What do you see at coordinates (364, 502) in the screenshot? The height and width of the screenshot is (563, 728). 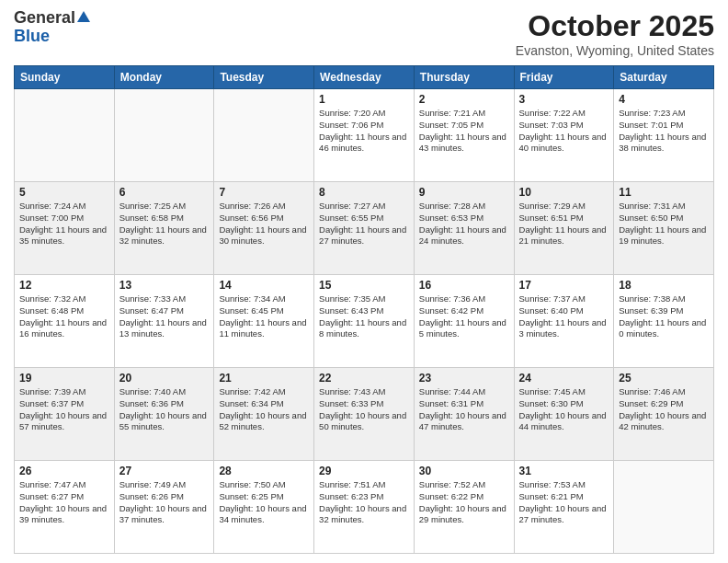 I see `day-info: Sunrise: 7:51 AM Sunset: 6:23 PM Dayligh…` at bounding box center [364, 502].